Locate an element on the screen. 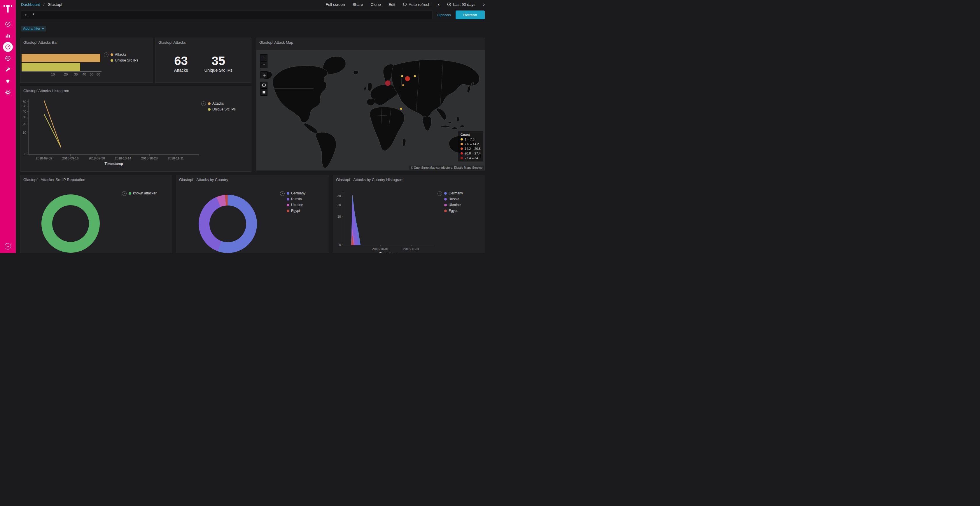 The width and height of the screenshot is (980, 506). fit-data-bounds-button is located at coordinates (264, 75).